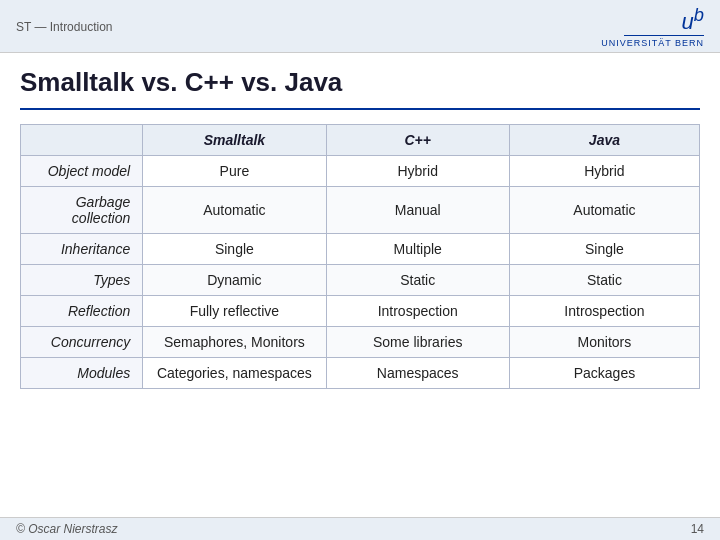  Describe the element at coordinates (360, 374) in the screenshot. I see `table-row: ModulesCategories, namespacesNamespacesP…` at that location.